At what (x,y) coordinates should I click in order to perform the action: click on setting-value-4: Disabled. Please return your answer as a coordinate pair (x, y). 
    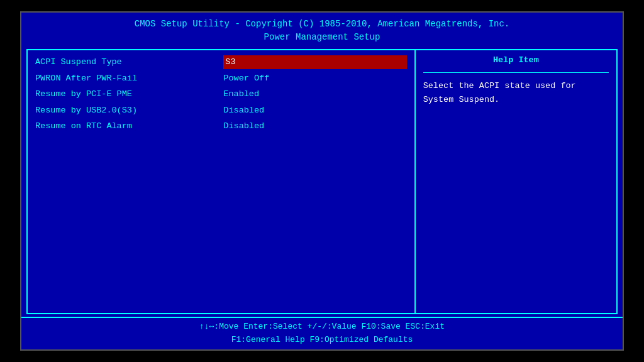
    Looking at the image, I should click on (314, 126).